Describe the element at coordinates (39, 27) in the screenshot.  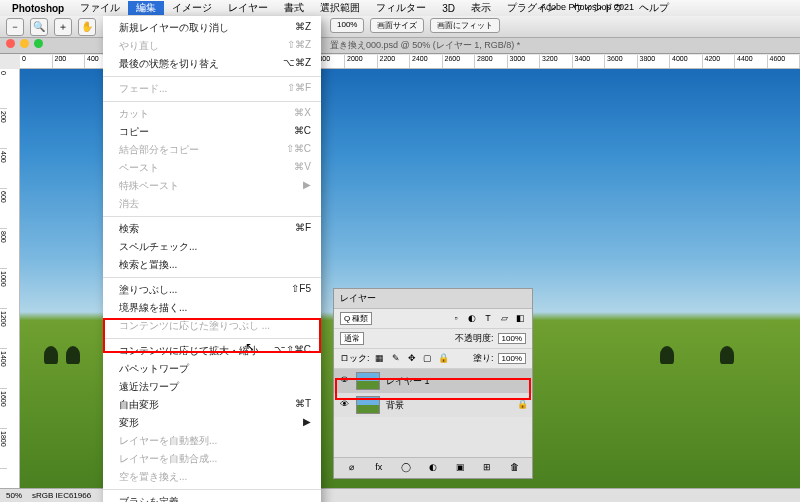
I see `zoom-tool-icon: 🔍` at that location.